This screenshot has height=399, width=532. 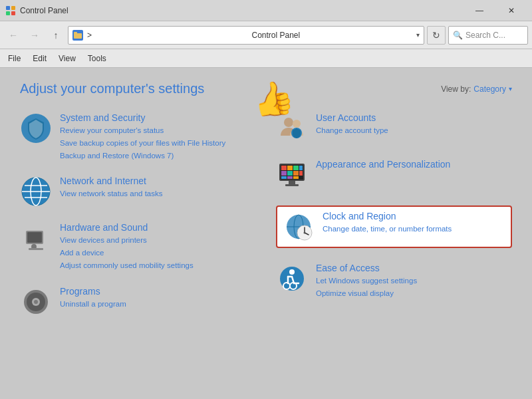 What do you see at coordinates (366, 293) in the screenshot?
I see `ease-access-link-1: Optimize visual display` at bounding box center [366, 293].